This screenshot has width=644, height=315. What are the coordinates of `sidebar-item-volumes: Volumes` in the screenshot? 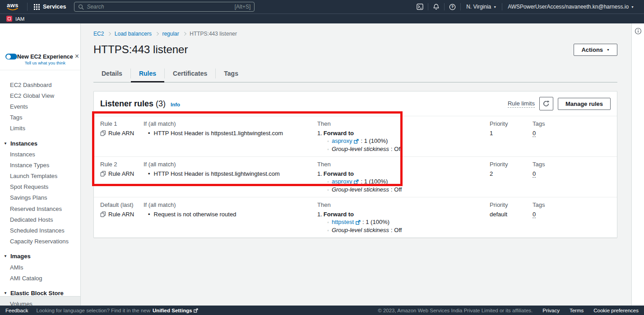 It's located at (40, 302).